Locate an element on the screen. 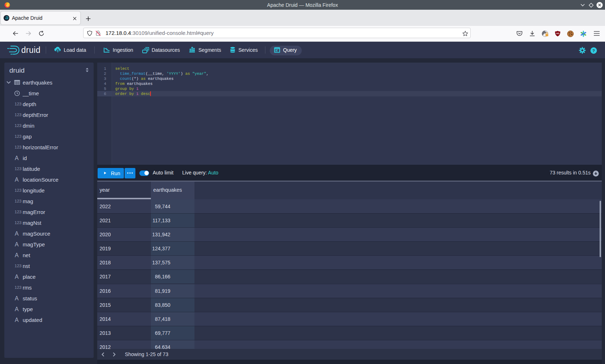 This screenshot has width=605, height=364. svg-text: UO is located at coordinates (557, 33).